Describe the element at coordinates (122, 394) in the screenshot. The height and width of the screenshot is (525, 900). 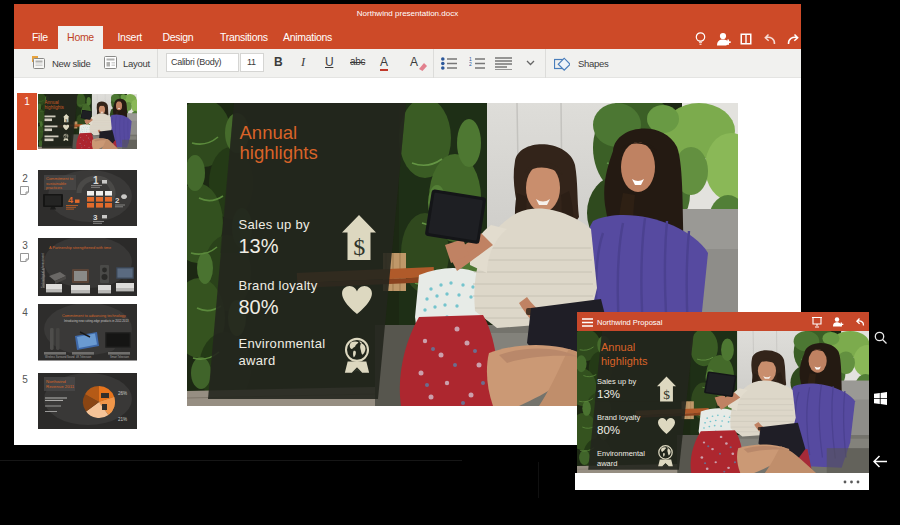
I see `svg-text: 26%` at that location.